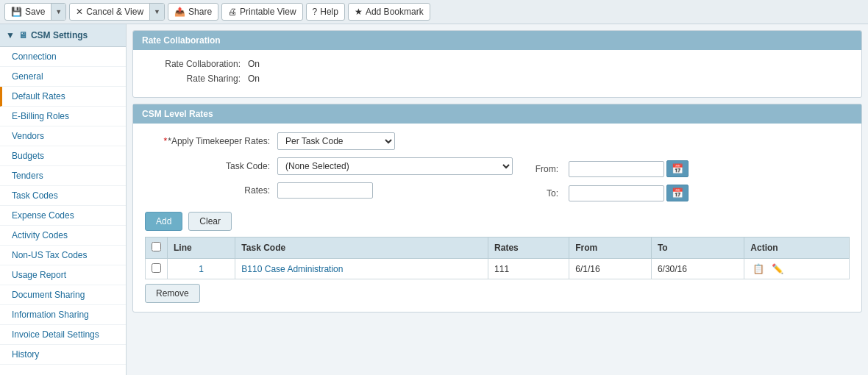  What do you see at coordinates (497, 79) in the screenshot?
I see `rate-sharing-field-row: Rate Sharing: On` at bounding box center [497, 79].